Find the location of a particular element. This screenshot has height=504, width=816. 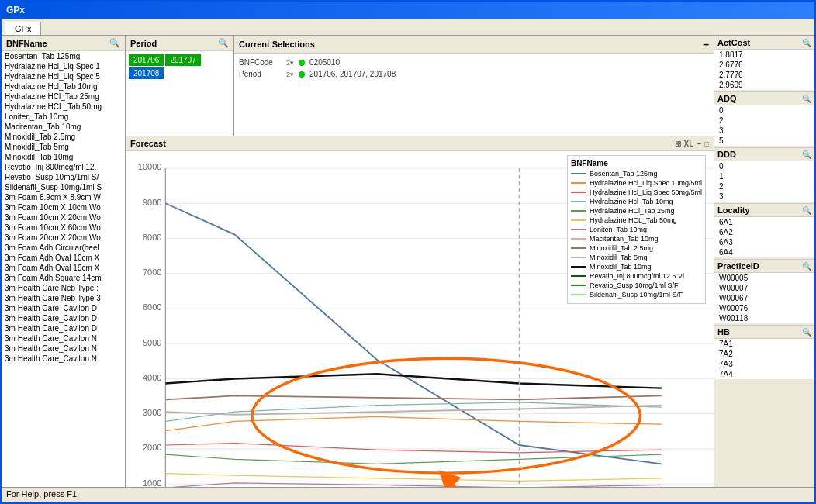

adq-panel: ADQ 🔍 0235 is located at coordinates (765, 119).